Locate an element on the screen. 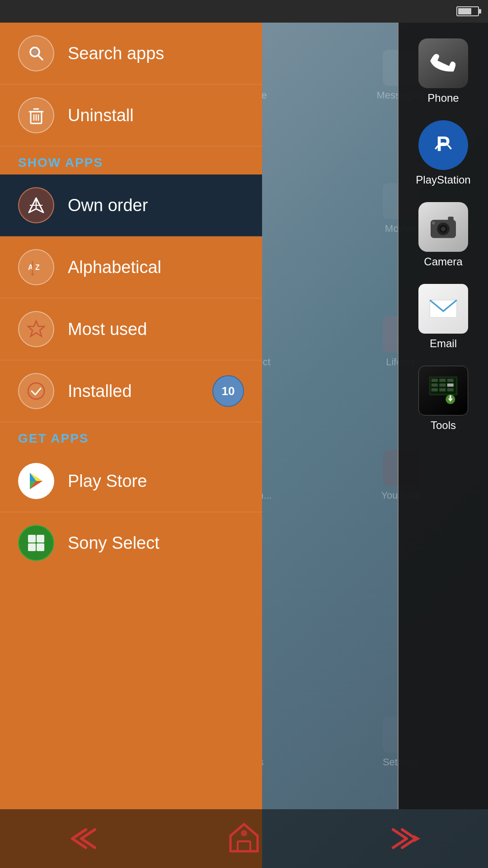  own-order-icon-circle is located at coordinates (36, 205).